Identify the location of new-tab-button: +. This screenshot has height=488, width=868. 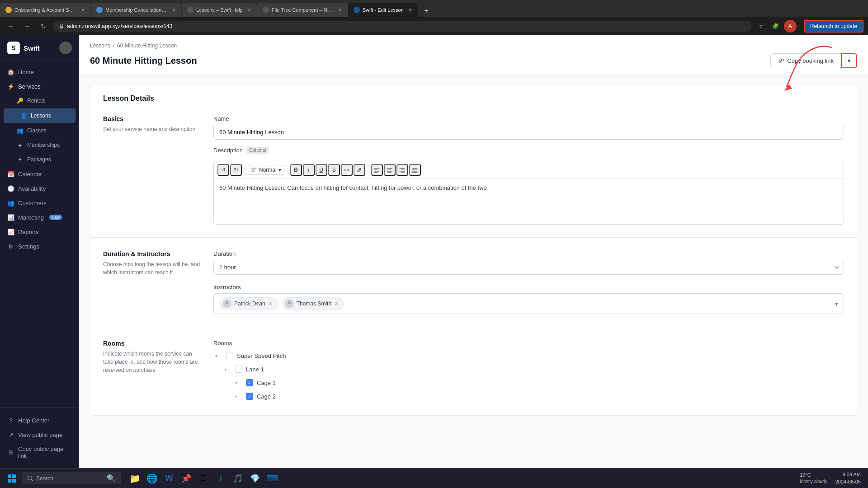
(426, 11).